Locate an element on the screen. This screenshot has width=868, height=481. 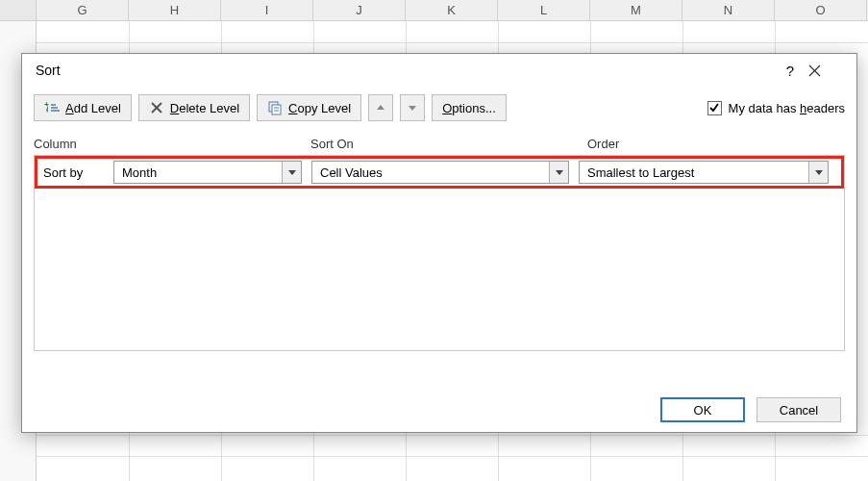
sort-on-combo: Cell Values is located at coordinates (440, 172).